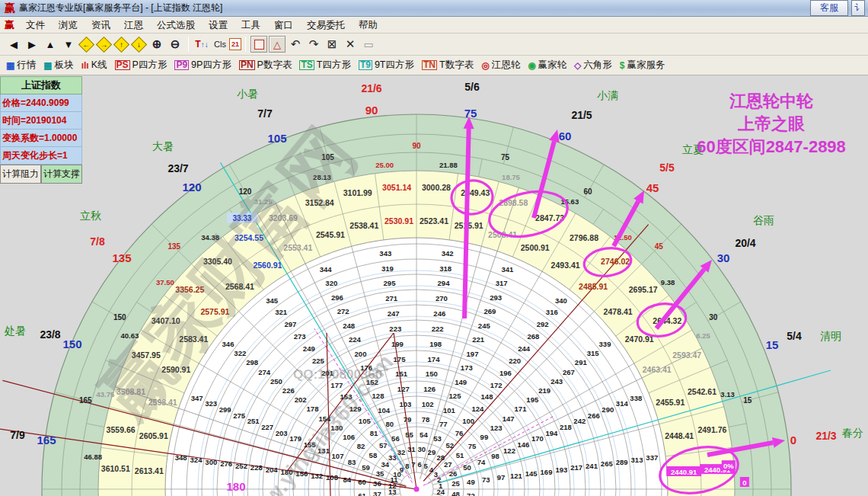  What do you see at coordinates (94, 66) in the screenshot?
I see `tool-K线: ılıK线` at bounding box center [94, 66].